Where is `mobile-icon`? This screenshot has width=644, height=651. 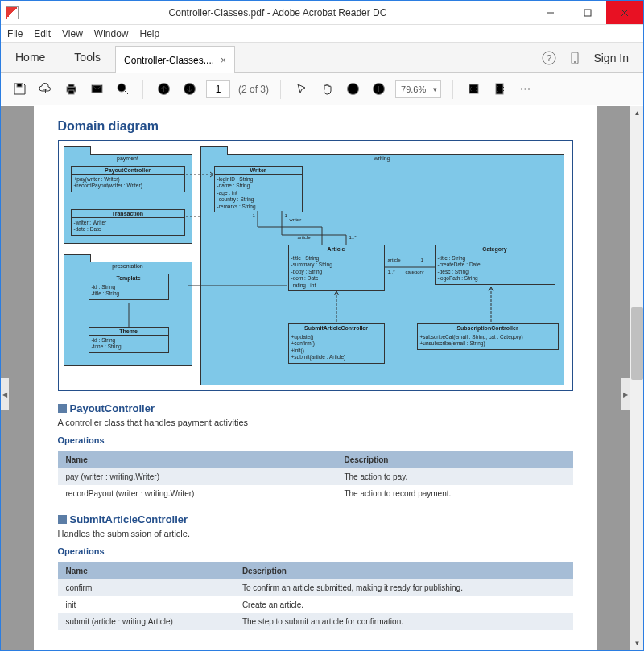 mobile-icon is located at coordinates (575, 58).